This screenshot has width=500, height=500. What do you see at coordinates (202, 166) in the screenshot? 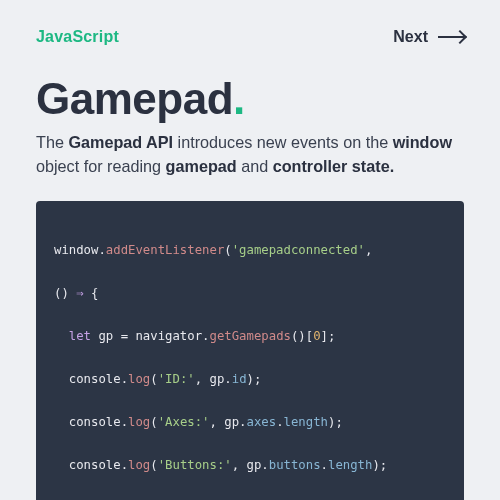
I see `desc-bold: gamepad` at bounding box center [202, 166].